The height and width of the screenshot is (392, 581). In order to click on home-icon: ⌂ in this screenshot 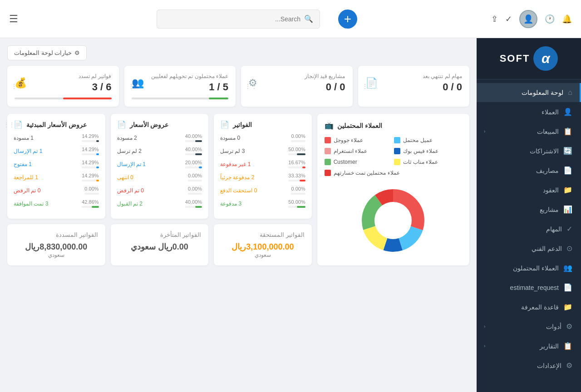, I will do `click(570, 93)`.